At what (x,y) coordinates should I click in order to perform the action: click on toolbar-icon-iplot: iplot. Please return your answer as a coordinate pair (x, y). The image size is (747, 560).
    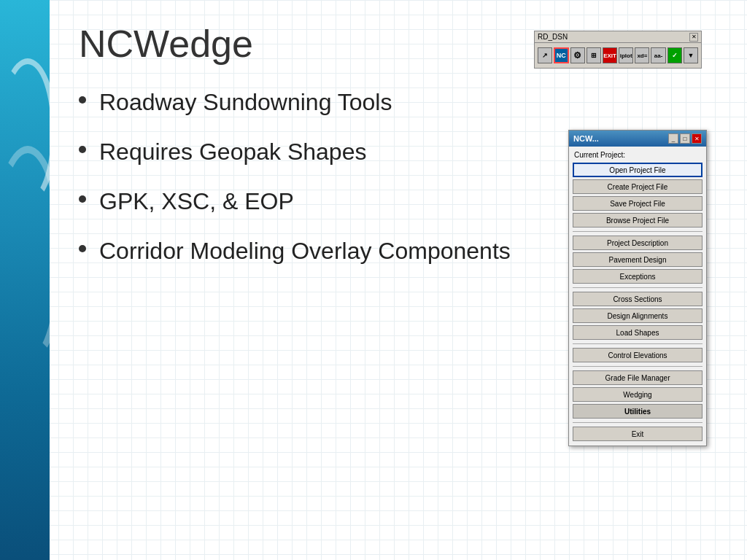
    Looking at the image, I should click on (626, 55).